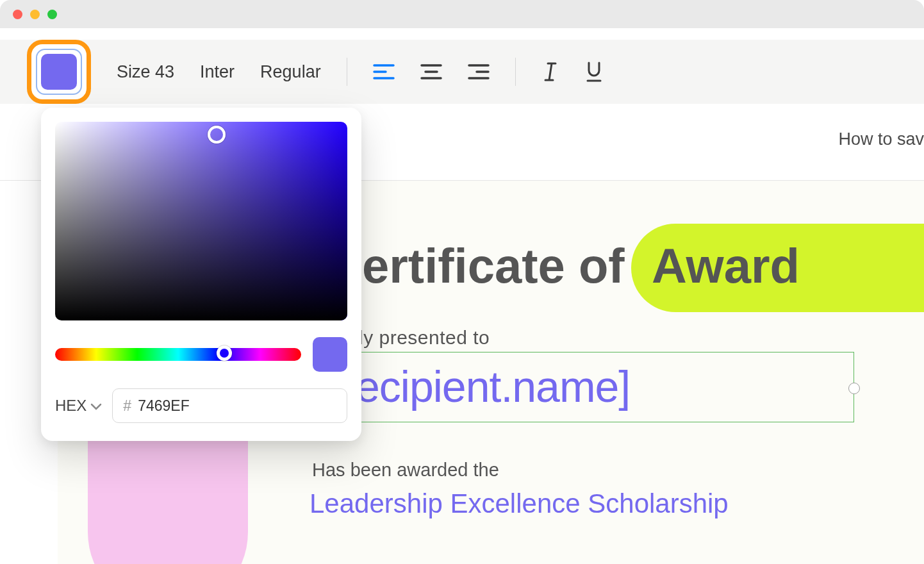 The image size is (924, 564). Describe the element at coordinates (330, 354) in the screenshot. I see `color-preview-swatch` at that location.